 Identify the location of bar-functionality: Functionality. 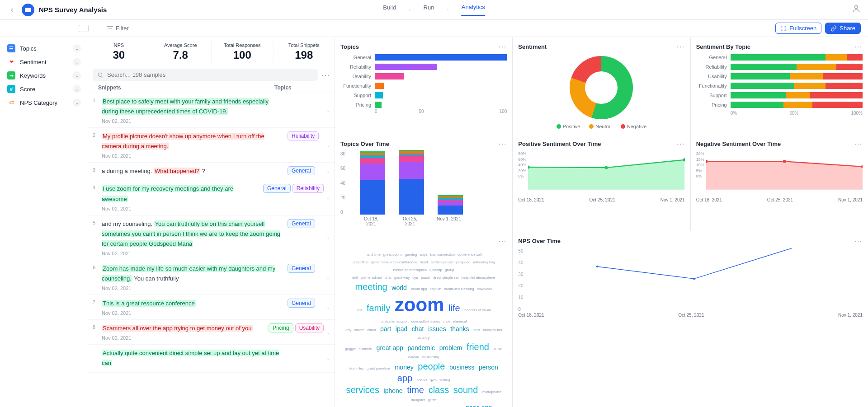
(424, 86).